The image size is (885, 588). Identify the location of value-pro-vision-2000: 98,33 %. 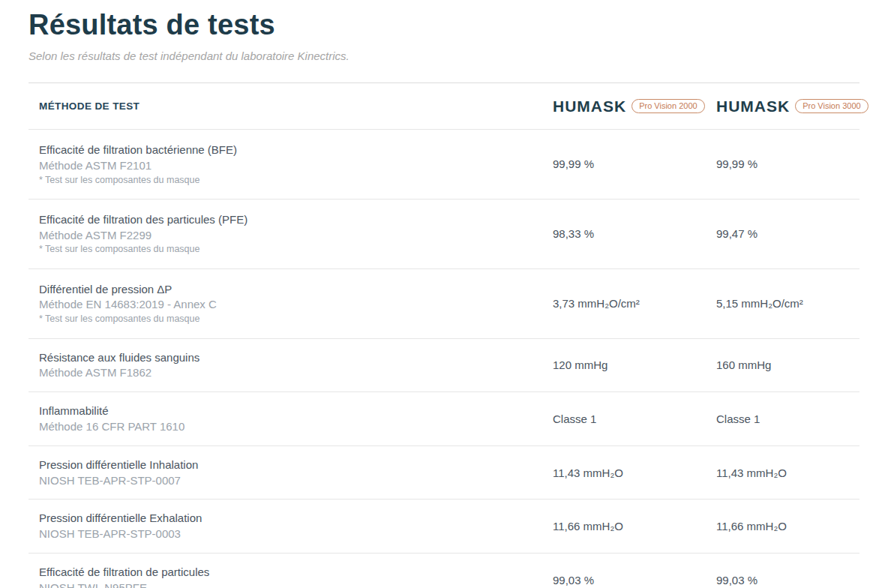
(634, 234).